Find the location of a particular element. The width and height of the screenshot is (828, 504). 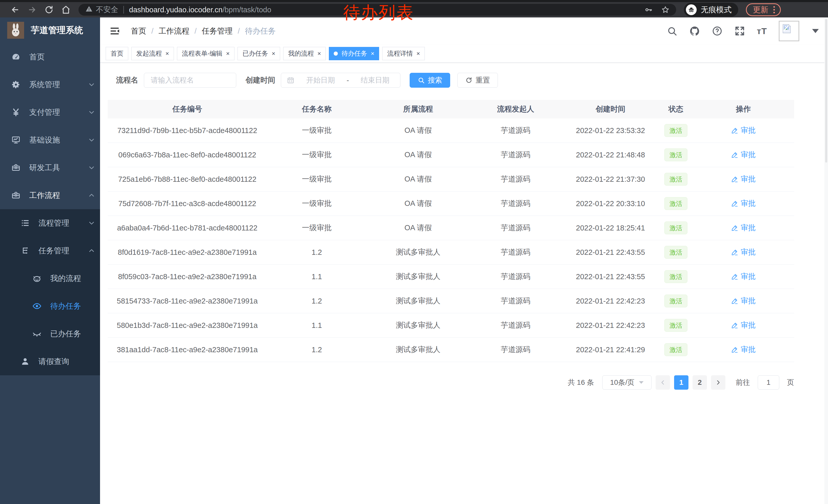

home-icon is located at coordinates (66, 10).